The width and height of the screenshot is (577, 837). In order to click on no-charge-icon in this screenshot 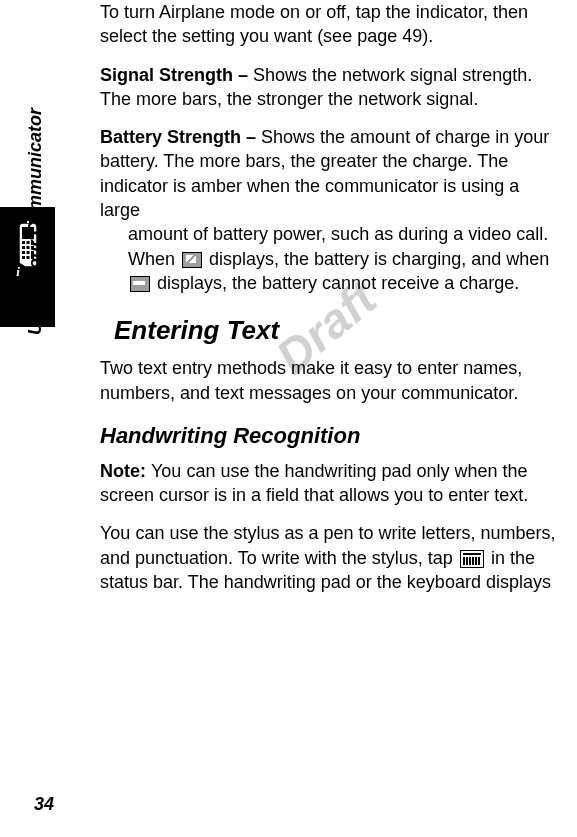, I will do `click(140, 284)`.